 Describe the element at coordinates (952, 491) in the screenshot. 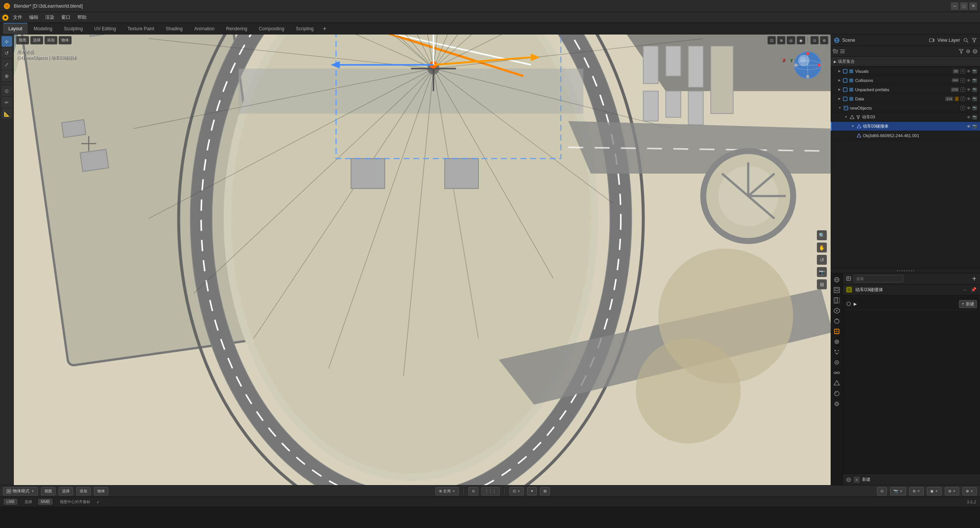

I see `viewport-display-btn: ⊛ ▼` at that location.